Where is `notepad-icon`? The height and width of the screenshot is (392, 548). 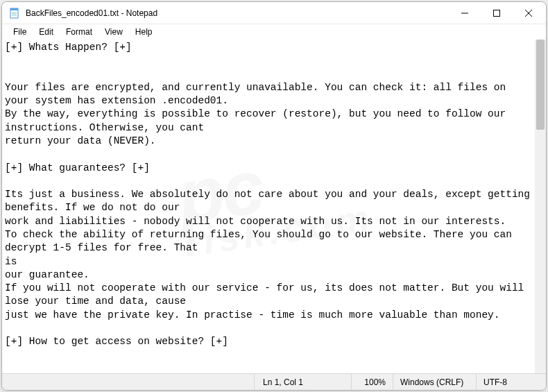 notepad-icon is located at coordinates (15, 13).